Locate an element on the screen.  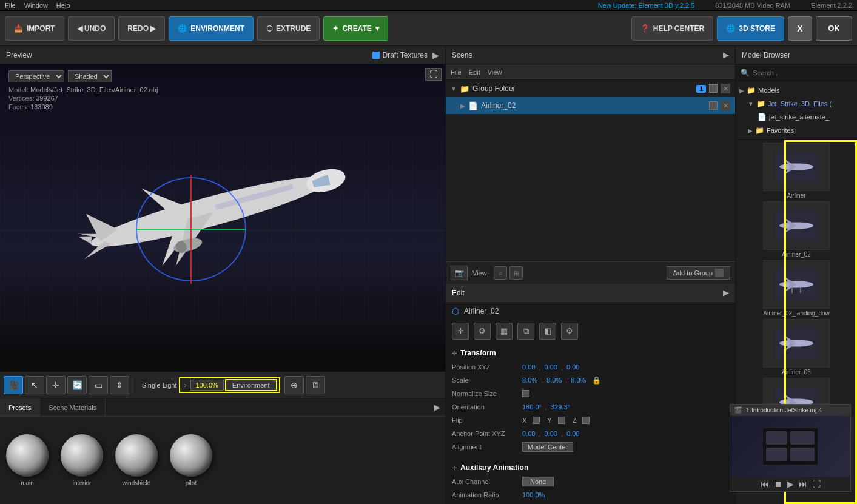
transform-header: ✛ Transform is located at coordinates (591, 353).